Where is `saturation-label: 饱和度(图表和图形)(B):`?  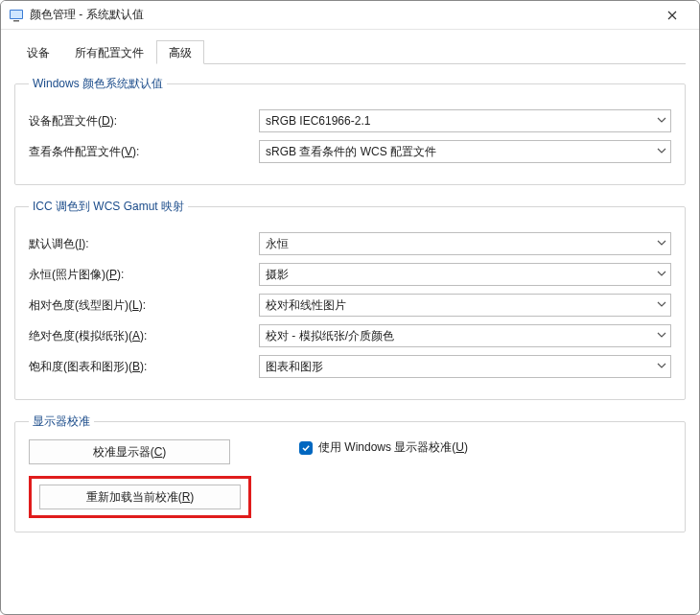
saturation-label: 饱和度(图表和图形)(B): is located at coordinates (144, 367).